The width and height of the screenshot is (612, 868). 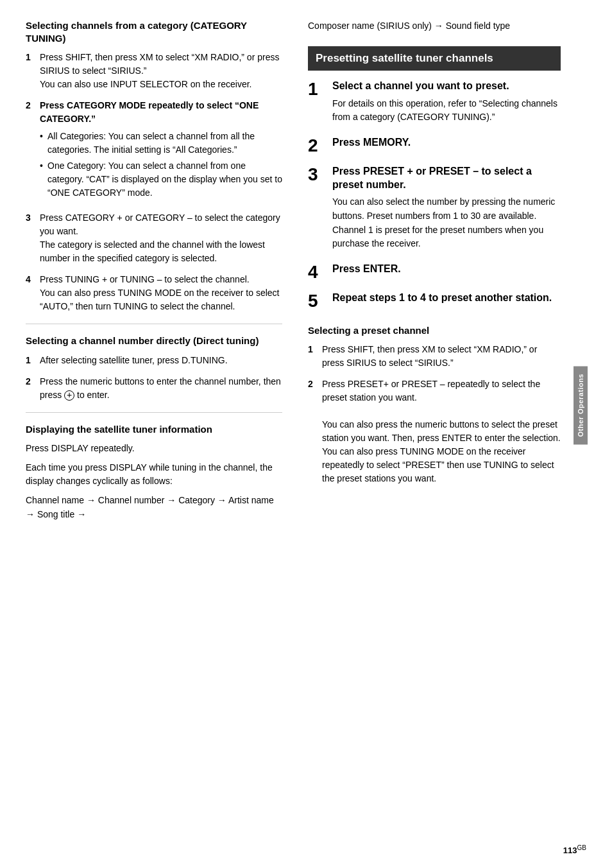 I want to click on preset-step-5: 5 Repeat steps 1 to 4 to preset another …, so click(x=434, y=302).